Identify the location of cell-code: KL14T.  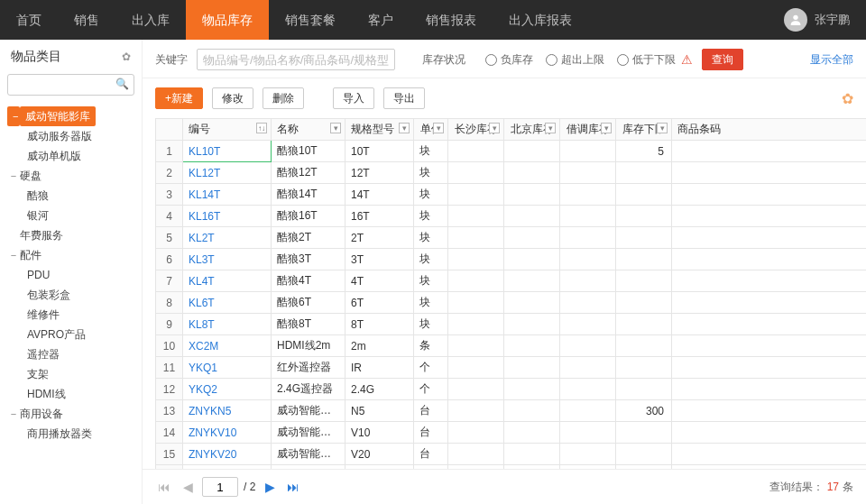
(227, 195).